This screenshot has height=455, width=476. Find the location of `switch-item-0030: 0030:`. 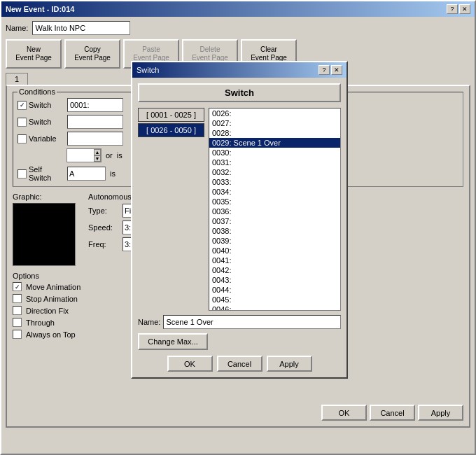

switch-item-0030: 0030: is located at coordinates (274, 153).